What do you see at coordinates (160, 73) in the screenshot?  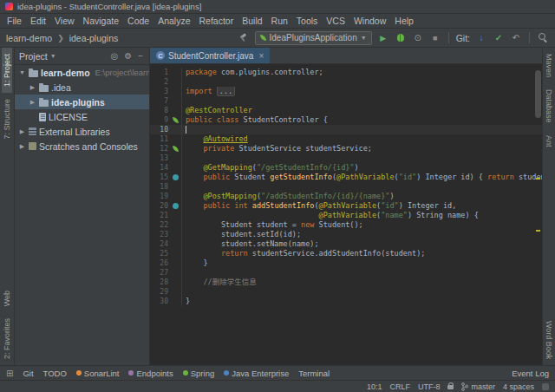 I see `line-number: 1` at bounding box center [160, 73].